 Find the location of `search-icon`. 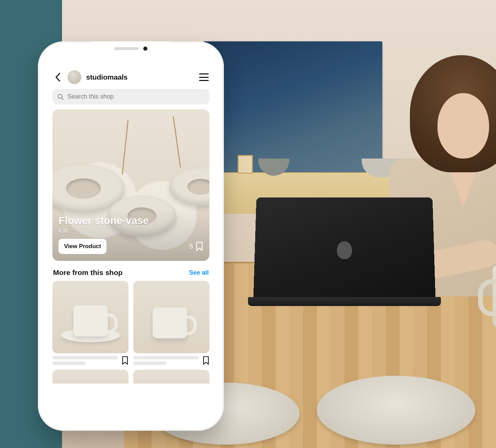

search-icon is located at coordinates (61, 97).